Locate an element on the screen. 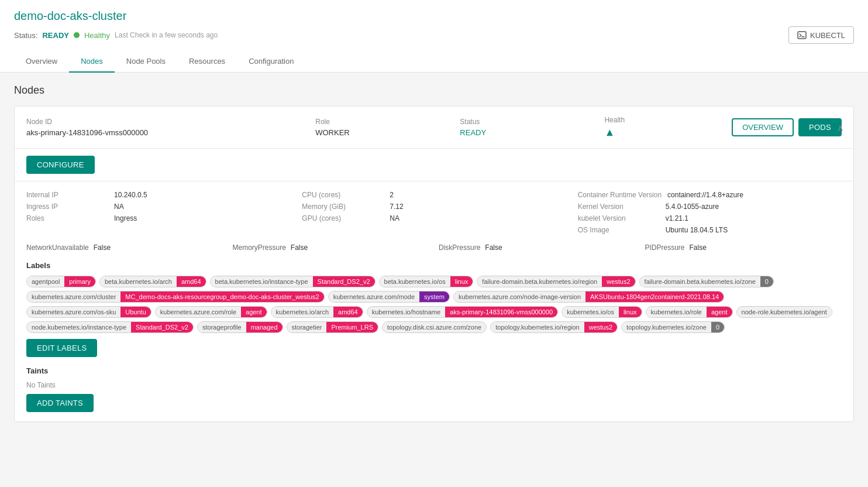 Image resolution: width=868 pixels, height=487 pixels. kubectl-label: KUBECTL is located at coordinates (828, 35).